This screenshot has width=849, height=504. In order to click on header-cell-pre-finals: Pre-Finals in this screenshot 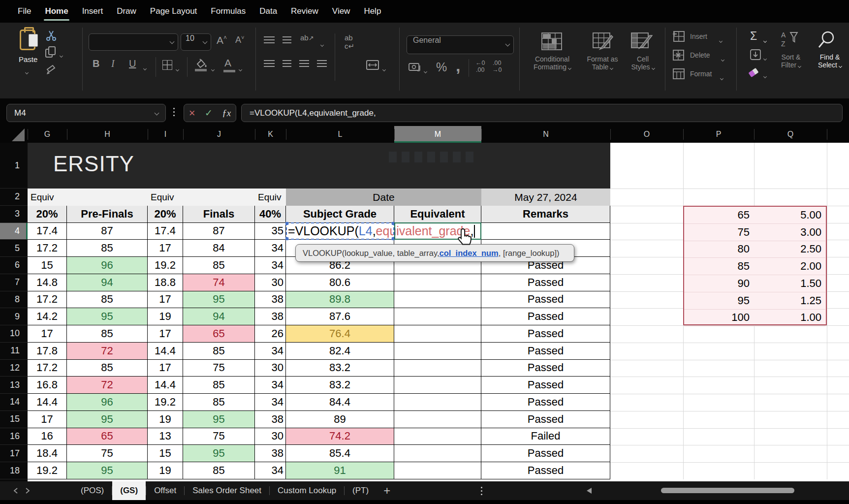, I will do `click(107, 215)`.